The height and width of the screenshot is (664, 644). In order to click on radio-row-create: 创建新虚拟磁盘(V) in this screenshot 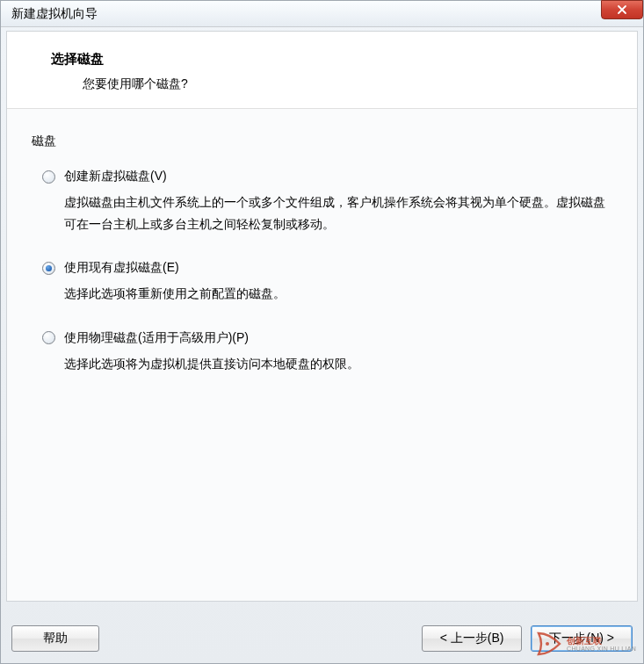, I will do `click(325, 177)`.